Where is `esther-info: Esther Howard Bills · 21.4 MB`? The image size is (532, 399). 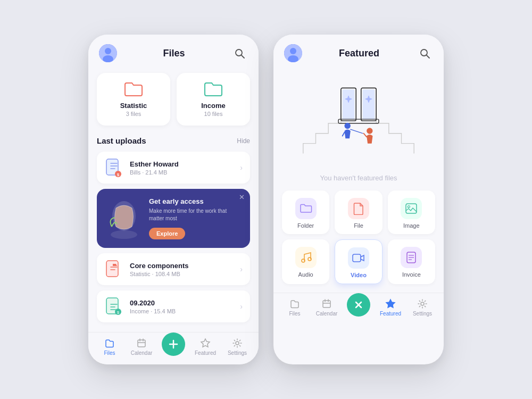
esther-info: Esther Howard Bills · 21.4 MB is located at coordinates (185, 168).